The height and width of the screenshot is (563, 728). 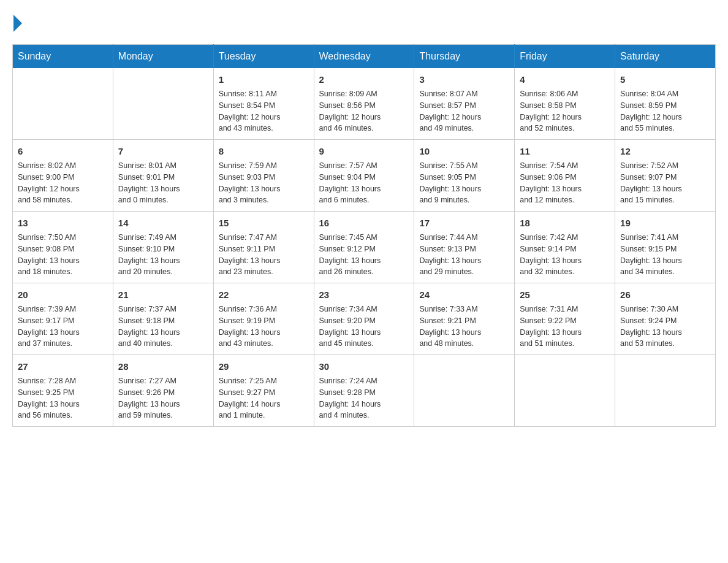 What do you see at coordinates (364, 255) in the screenshot?
I see `day-info: Sunrise: 7:45 AM Sunset: 9:12 PM Dayligh…` at bounding box center [364, 255].